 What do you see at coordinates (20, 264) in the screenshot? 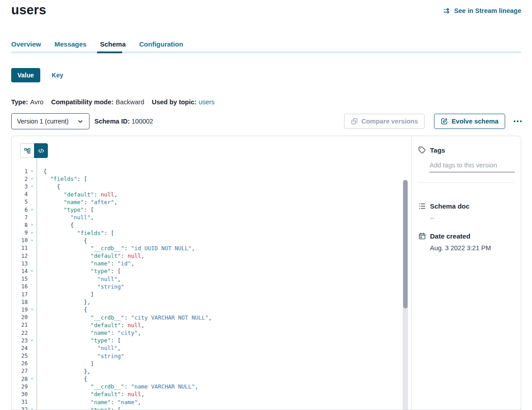
I see `line-number: 13` at bounding box center [20, 264].